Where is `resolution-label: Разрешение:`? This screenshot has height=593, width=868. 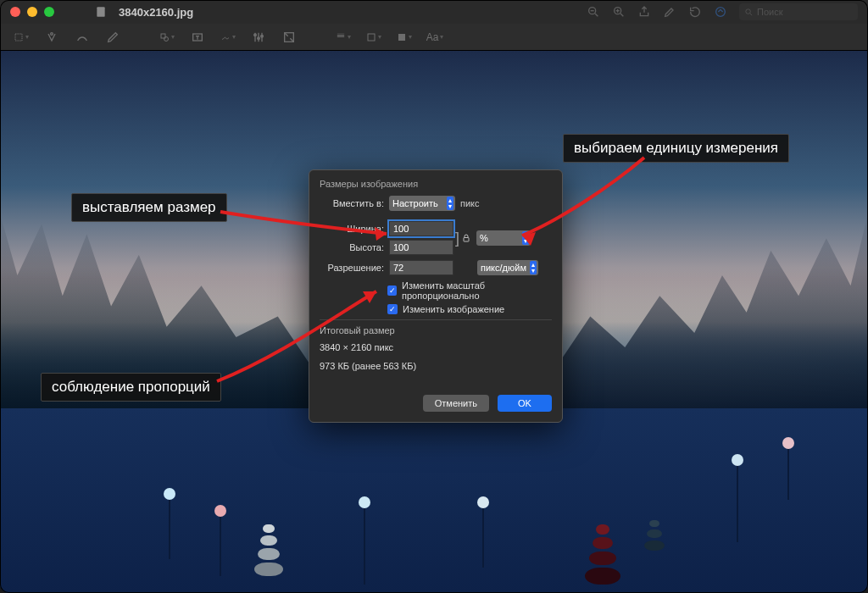 resolution-label: Разрешение: is located at coordinates (352, 268).